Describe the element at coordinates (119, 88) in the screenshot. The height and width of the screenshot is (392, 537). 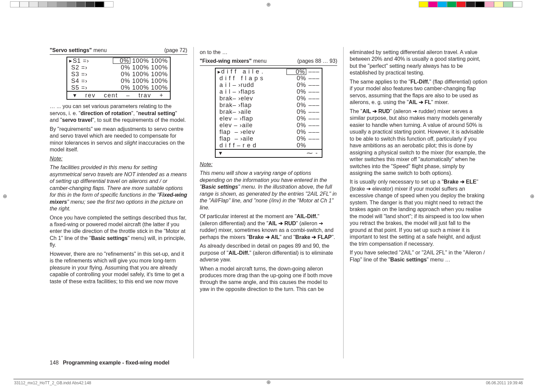
I see `screen-row: S5 =›0% 100% 100%` at that location.